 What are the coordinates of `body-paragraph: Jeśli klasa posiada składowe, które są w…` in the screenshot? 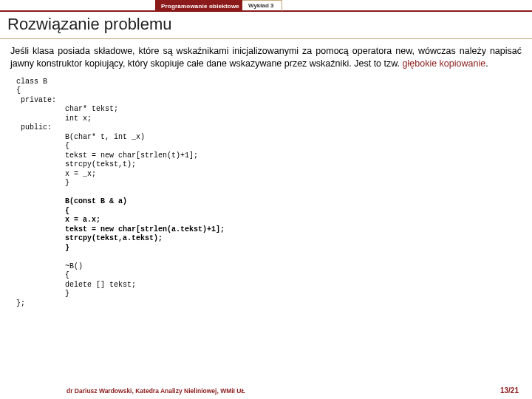 It's located at (266, 57).